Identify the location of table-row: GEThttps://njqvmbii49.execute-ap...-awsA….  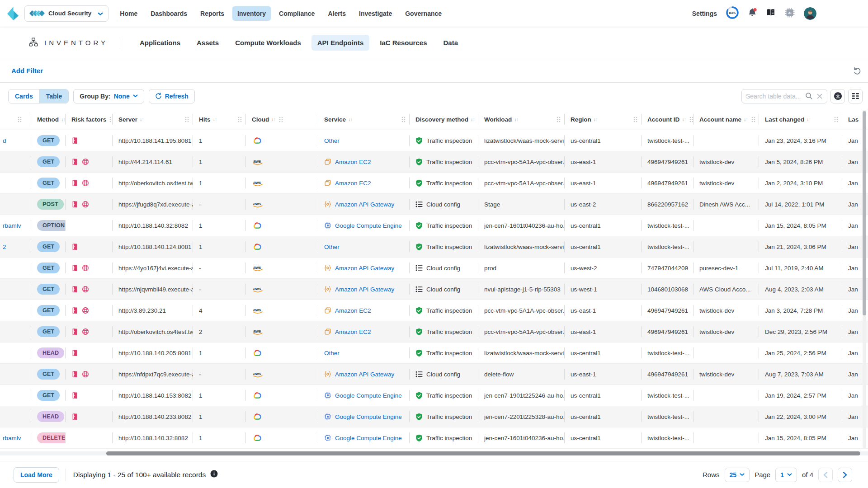
(434, 289).